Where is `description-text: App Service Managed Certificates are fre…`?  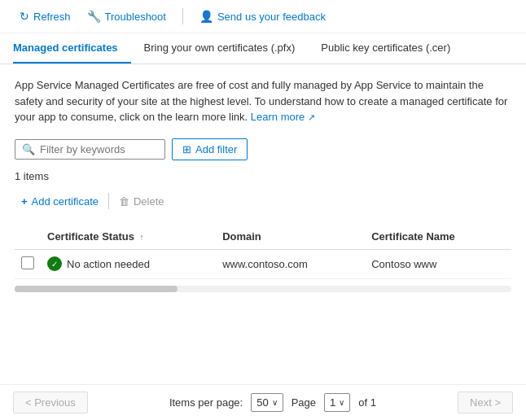
description-text: App Service Managed Certificates are fre… is located at coordinates (263, 101).